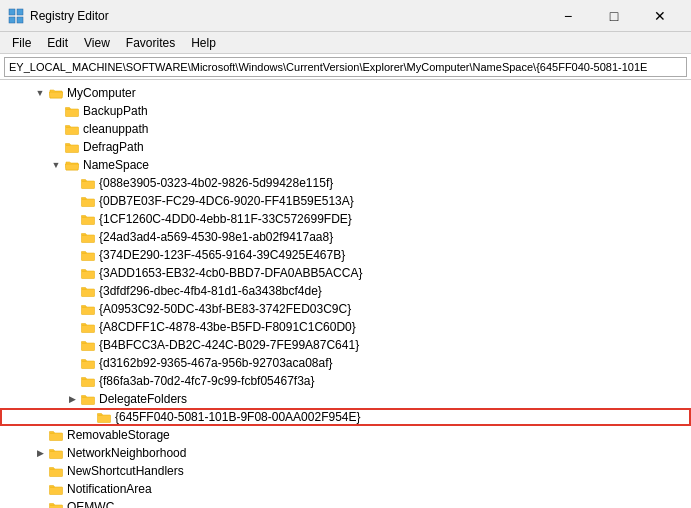 The height and width of the screenshot is (508, 691). What do you see at coordinates (346, 363) in the screenshot?
I see `tree-item-guid11: {d3162b92-9365-467a-956b-92703aca08af}` at bounding box center [346, 363].